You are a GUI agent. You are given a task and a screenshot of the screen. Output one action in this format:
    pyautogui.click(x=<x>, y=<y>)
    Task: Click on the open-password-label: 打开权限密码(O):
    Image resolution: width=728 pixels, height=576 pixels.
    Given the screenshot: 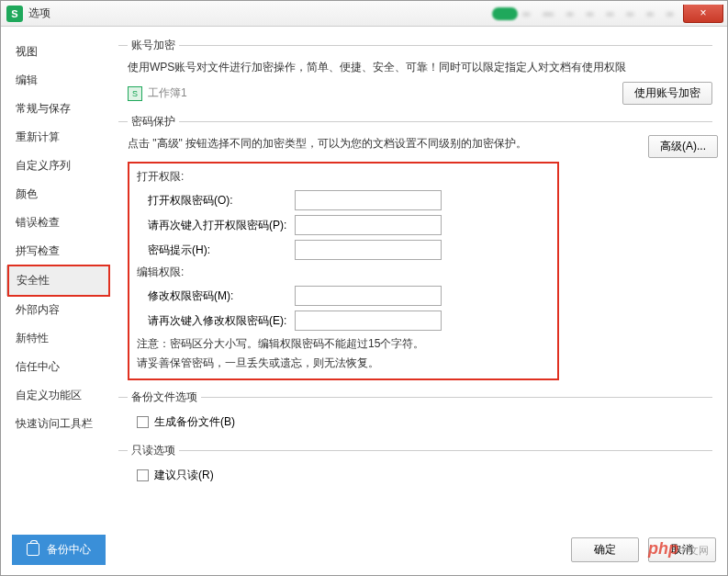 What is the action you would take?
    pyautogui.click(x=221, y=200)
    